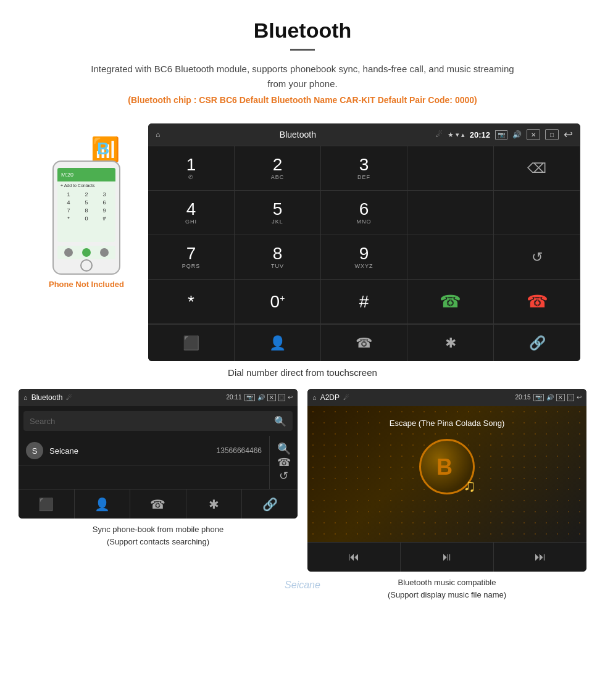 The height and width of the screenshot is (700, 605). I want to click on call-red-icon: ☎, so click(537, 301).